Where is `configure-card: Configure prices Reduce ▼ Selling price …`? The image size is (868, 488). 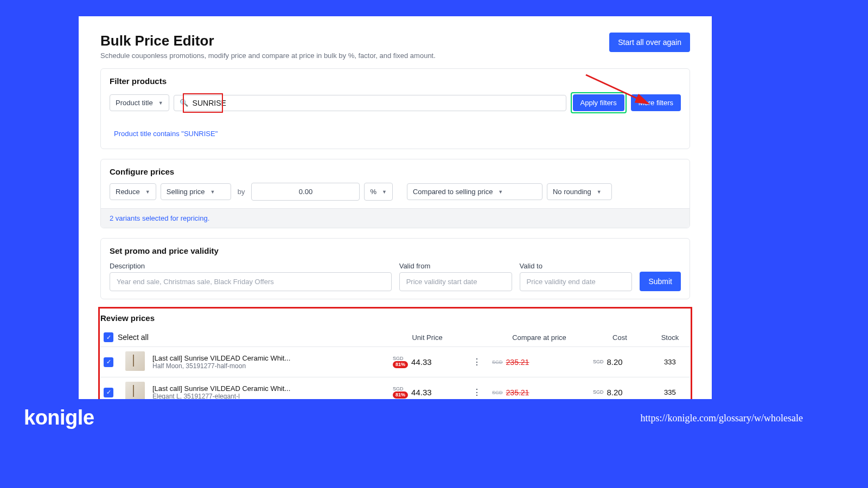 configure-card: Configure prices Reduce ▼ Selling price … is located at coordinates (395, 194).